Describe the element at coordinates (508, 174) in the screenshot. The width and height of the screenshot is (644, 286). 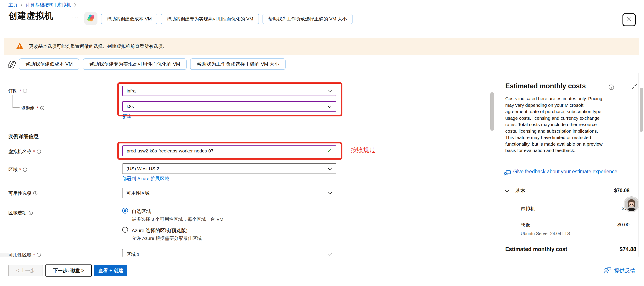
I see `feedback-bubbles-icon` at that location.